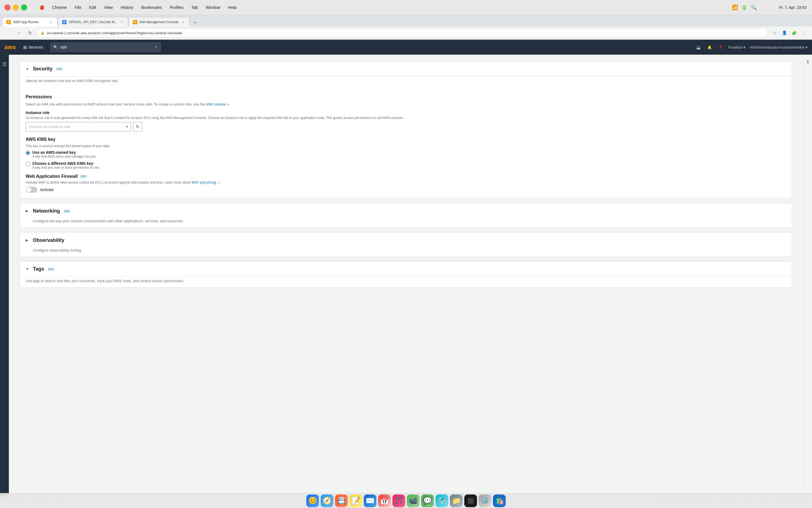 The height and width of the screenshot is (508, 812). Describe the element at coordinates (356, 501) in the screenshot. I see `dock-notes: 📝` at that location.